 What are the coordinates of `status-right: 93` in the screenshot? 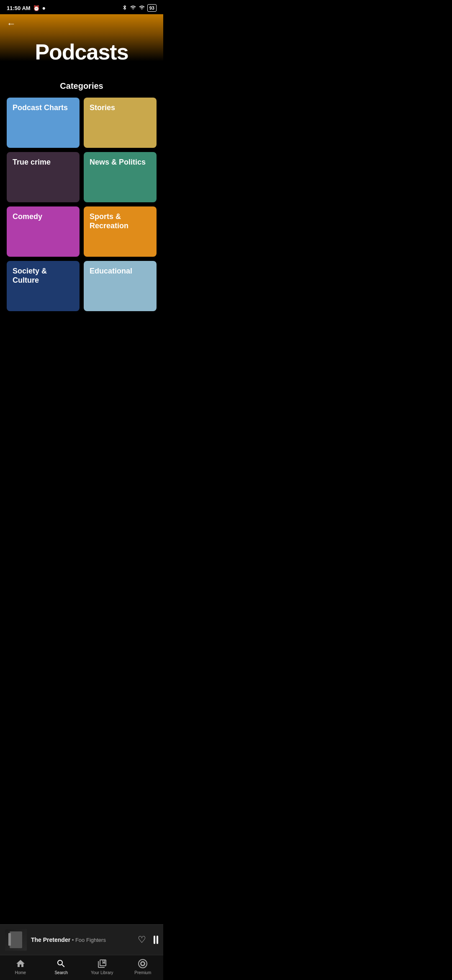 It's located at (139, 8).